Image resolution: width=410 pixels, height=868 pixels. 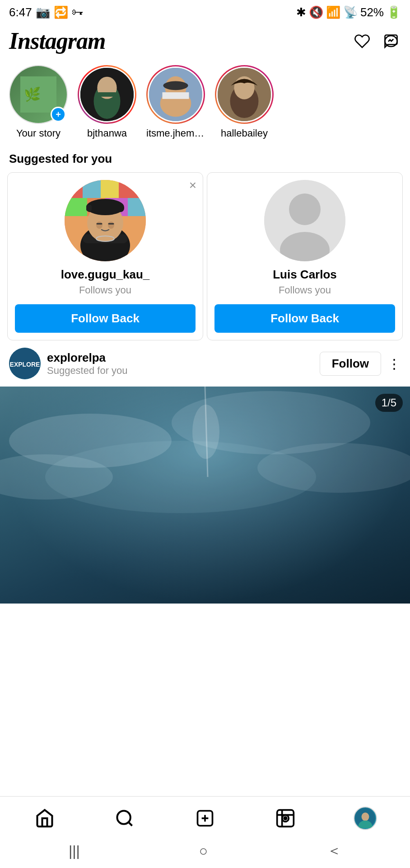 What do you see at coordinates (176, 94) in the screenshot?
I see `itsme-avatar` at bounding box center [176, 94].